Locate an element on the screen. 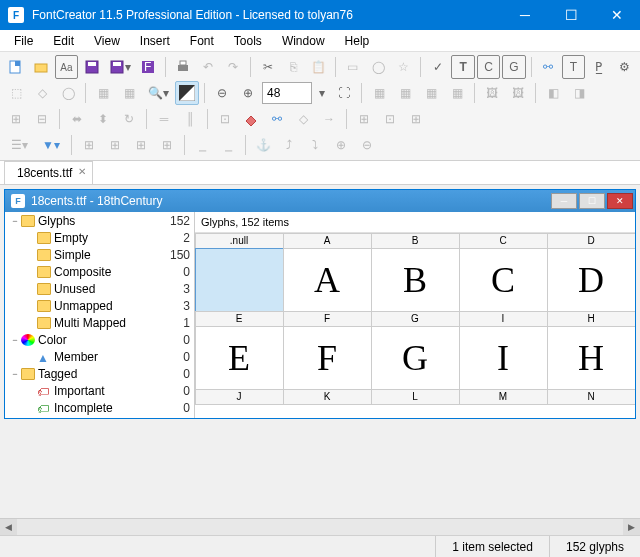 This screenshot has width=640, height=557. validate-button: ✓ is located at coordinates (438, 67).